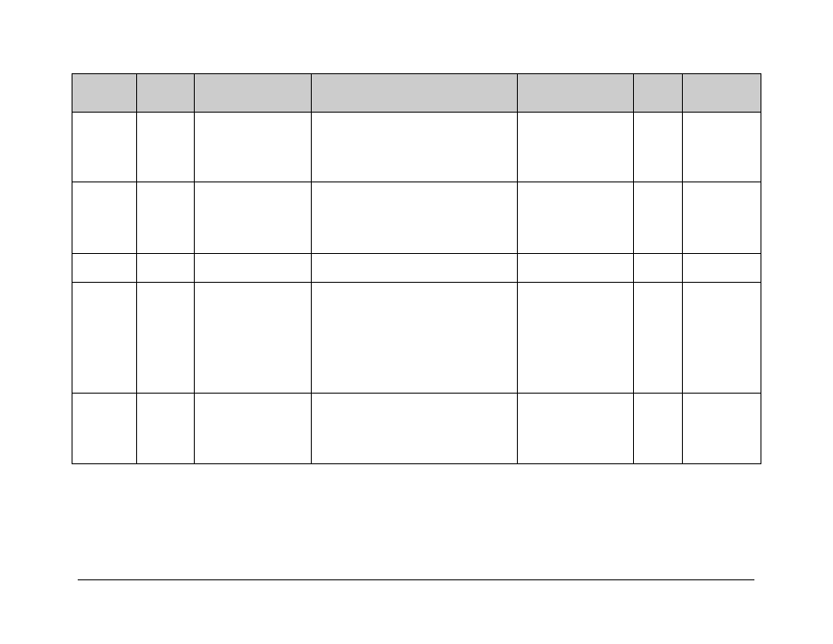  What do you see at coordinates (416, 579) in the screenshot?
I see `horizontal-rule` at bounding box center [416, 579].